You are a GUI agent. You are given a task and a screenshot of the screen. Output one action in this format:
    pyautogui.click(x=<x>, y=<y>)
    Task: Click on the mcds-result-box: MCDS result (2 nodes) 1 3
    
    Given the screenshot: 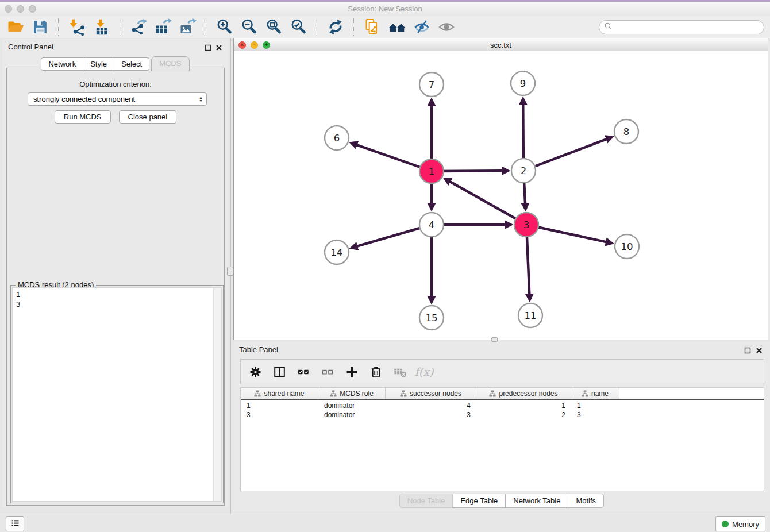 What is the action you would take?
    pyautogui.click(x=117, y=394)
    